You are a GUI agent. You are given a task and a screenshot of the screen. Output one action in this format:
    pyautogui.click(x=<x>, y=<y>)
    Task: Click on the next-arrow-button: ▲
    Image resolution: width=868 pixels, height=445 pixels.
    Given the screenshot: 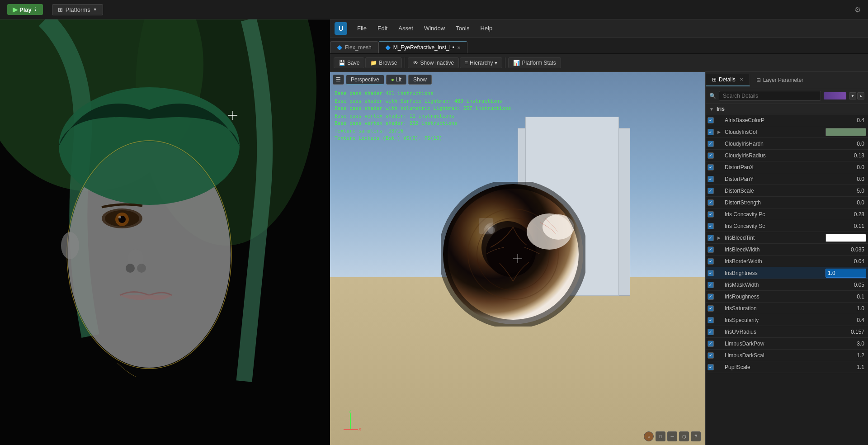 What is the action you would take?
    pyautogui.click(x=861, y=96)
    